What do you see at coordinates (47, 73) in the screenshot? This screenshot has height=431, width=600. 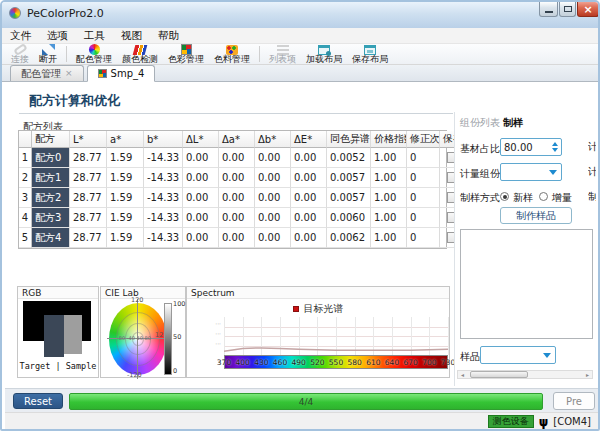 I see `tab-color-management: 配色管理 ×` at bounding box center [47, 73].